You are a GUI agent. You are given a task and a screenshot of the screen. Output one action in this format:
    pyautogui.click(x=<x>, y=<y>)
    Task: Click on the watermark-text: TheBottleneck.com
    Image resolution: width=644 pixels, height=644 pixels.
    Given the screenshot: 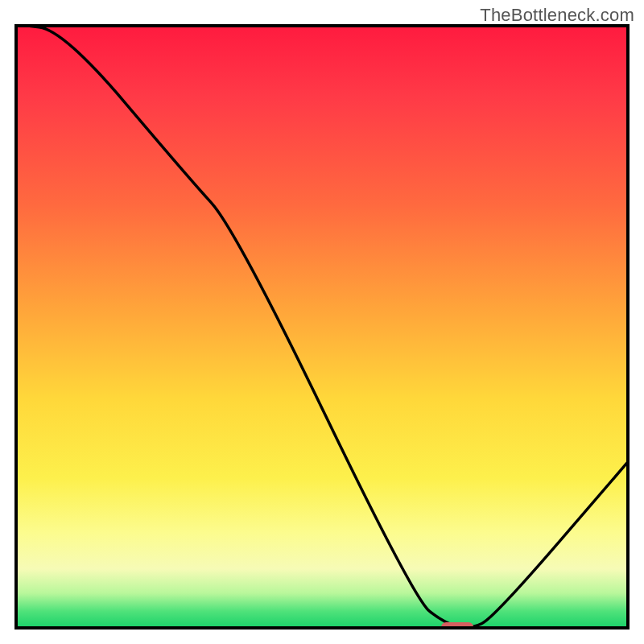 What is the action you would take?
    pyautogui.click(x=557, y=15)
    